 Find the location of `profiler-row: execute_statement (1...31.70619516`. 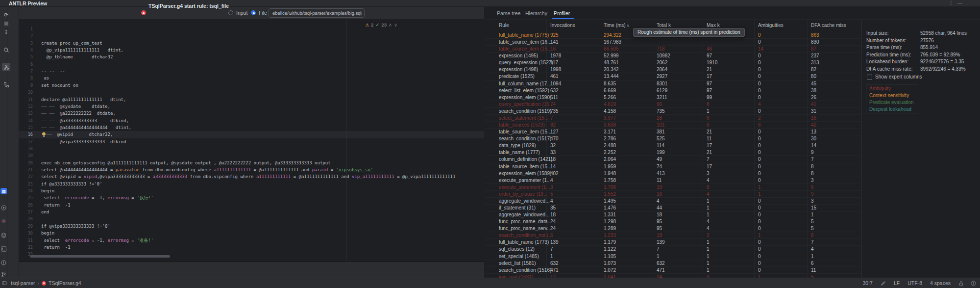

profiler-row: execute_statement (1...31.70619516 is located at coordinates (673, 187).